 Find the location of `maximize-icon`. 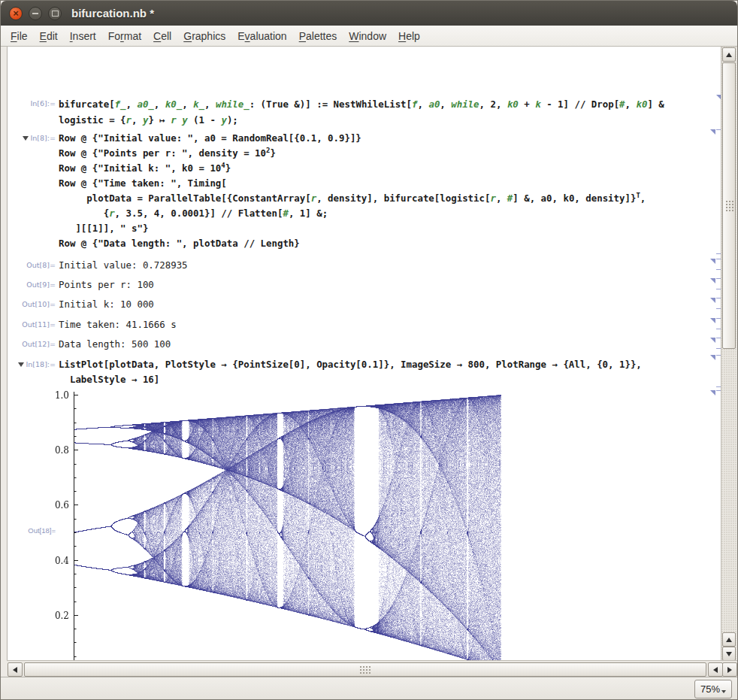

maximize-icon is located at coordinates (56, 14).